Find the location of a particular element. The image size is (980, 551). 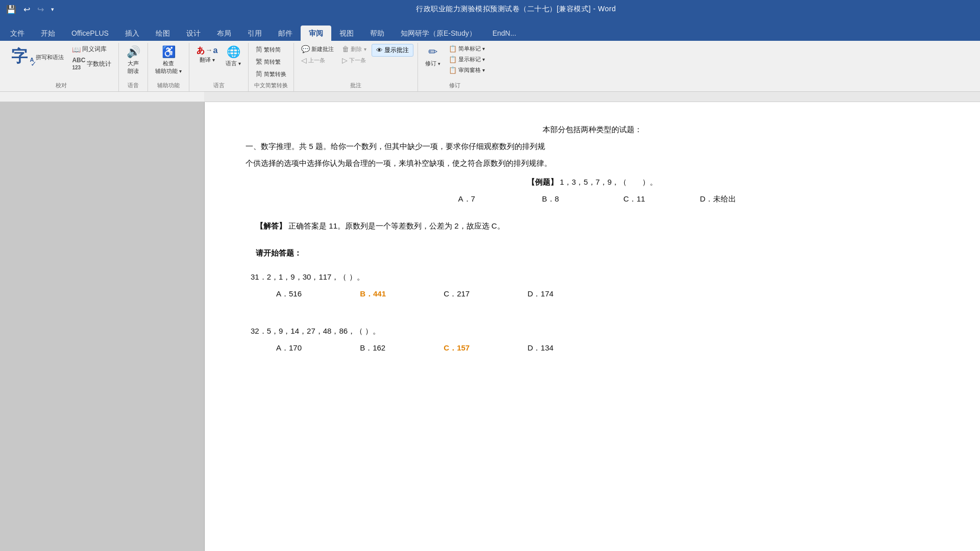

spacer1 is located at coordinates (592, 214).